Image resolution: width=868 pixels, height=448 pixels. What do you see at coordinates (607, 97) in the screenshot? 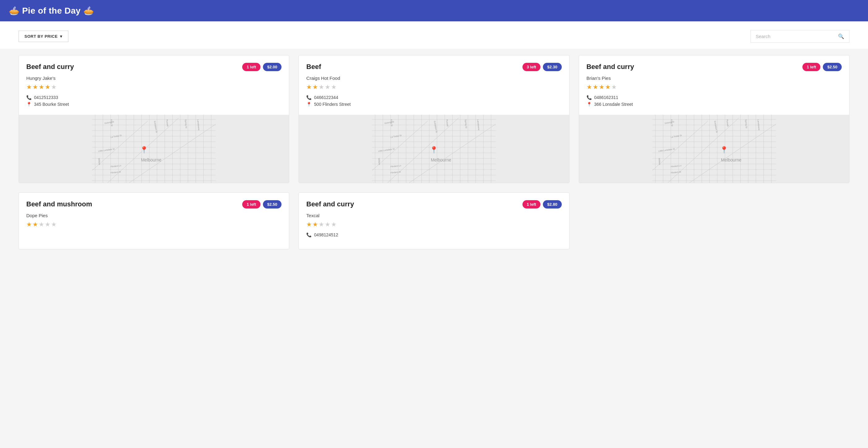
I see `phone-number: 0486162311` at bounding box center [607, 97].